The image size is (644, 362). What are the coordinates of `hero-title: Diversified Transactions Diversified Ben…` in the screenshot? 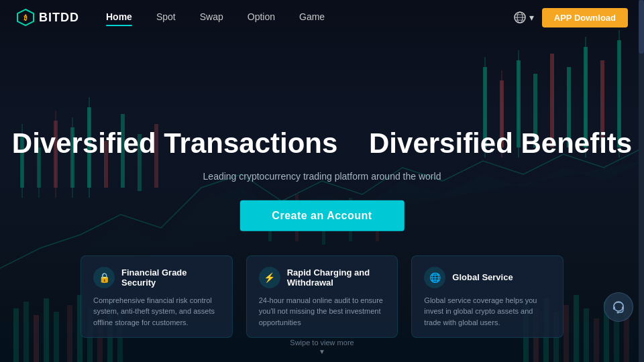 It's located at (322, 143).